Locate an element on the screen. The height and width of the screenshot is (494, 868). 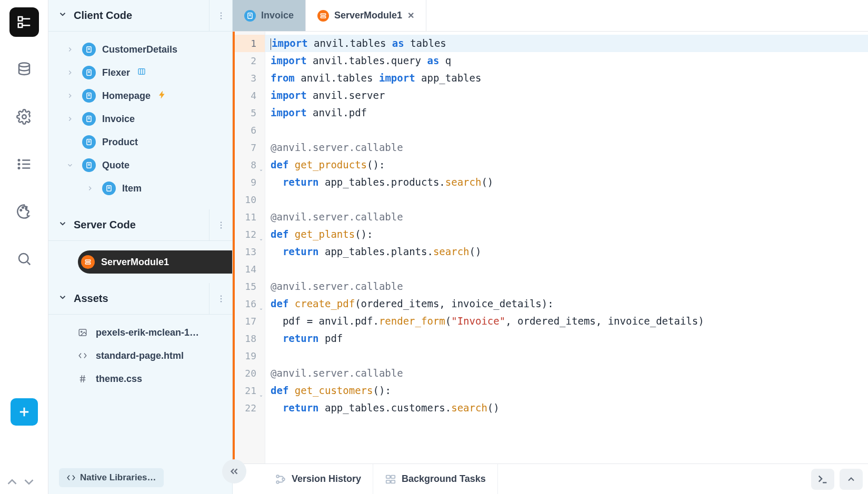
nav-list-icon is located at coordinates (24, 164).